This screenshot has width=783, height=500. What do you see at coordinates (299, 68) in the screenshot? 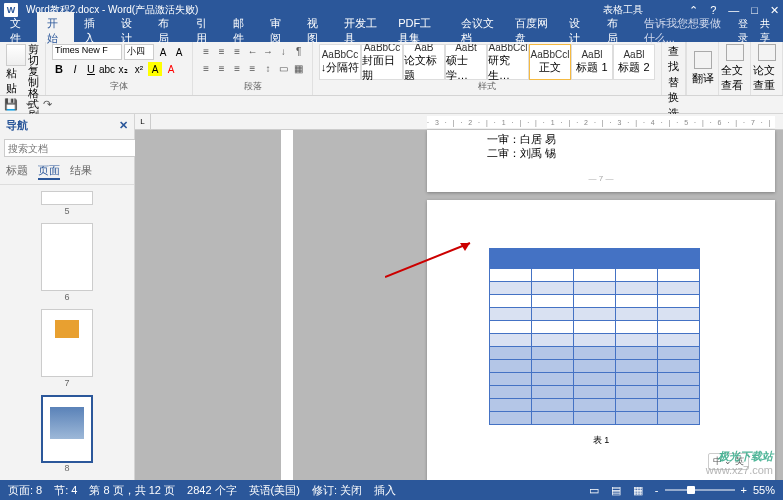
I see `borders-button: ▦` at bounding box center [299, 68].